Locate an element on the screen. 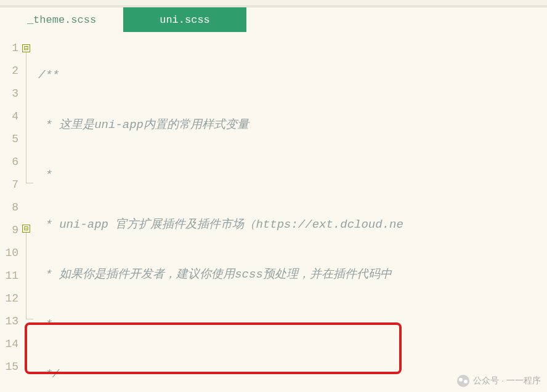 The width and height of the screenshot is (547, 392). line-number: 2 is located at coordinates (10, 71).